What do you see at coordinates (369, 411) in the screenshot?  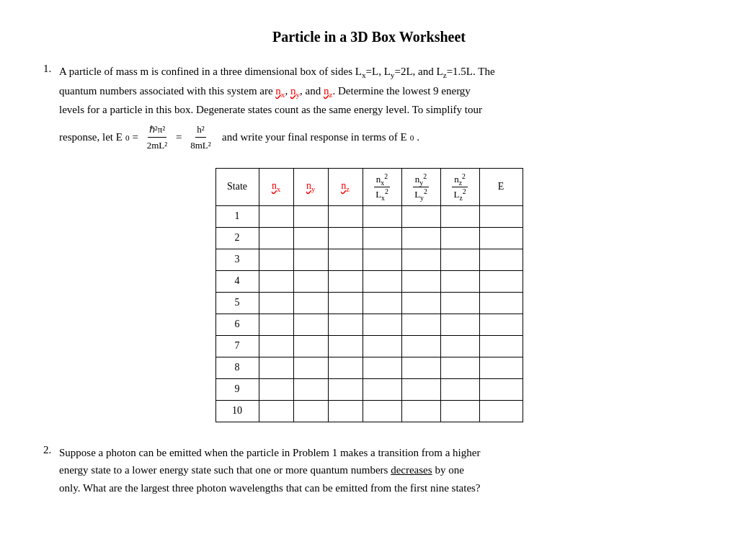 I see `table-row: 10` at bounding box center [369, 411].